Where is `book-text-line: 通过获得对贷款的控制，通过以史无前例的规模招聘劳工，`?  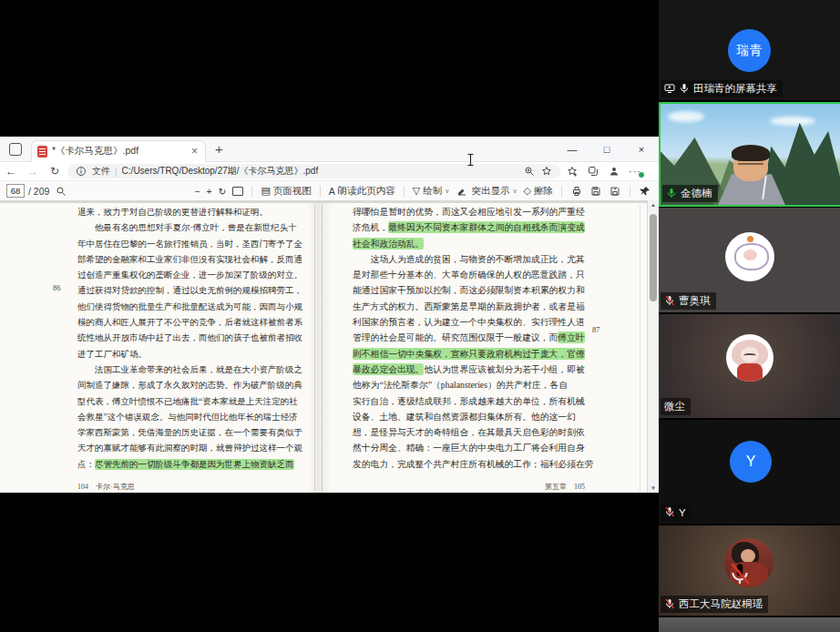 book-text-line: 通过获得对贷款的控制，通过以史无前例的规模招聘劳工， is located at coordinates (186, 291).